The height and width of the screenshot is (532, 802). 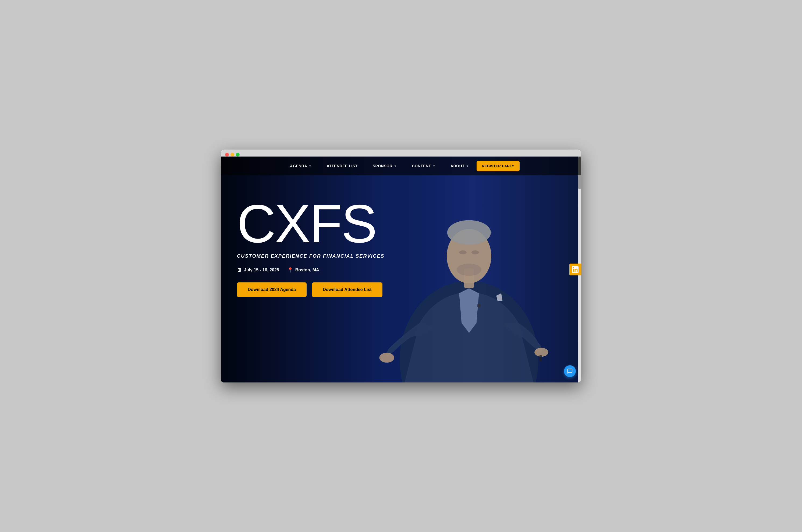 I want to click on sponsor-dropdown-arrow: ▼, so click(x=395, y=166).